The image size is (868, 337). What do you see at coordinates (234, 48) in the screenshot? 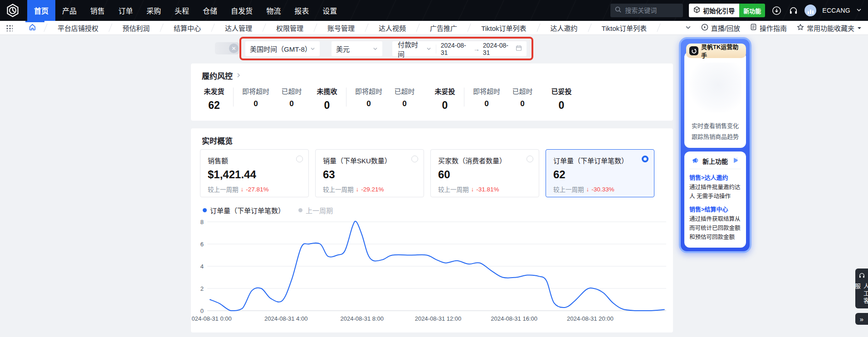
I see `clear-store-icon: ✕` at bounding box center [234, 48].